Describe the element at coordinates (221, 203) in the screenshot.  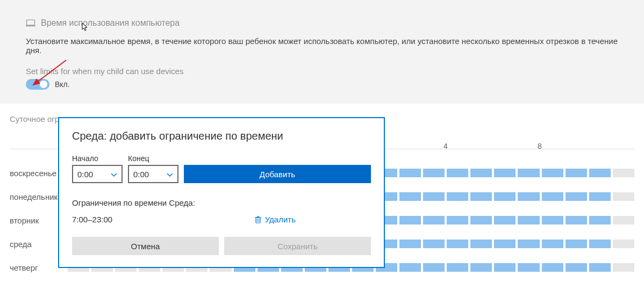
I see `limits-heading: Ограничения по времени Среда:` at that location.